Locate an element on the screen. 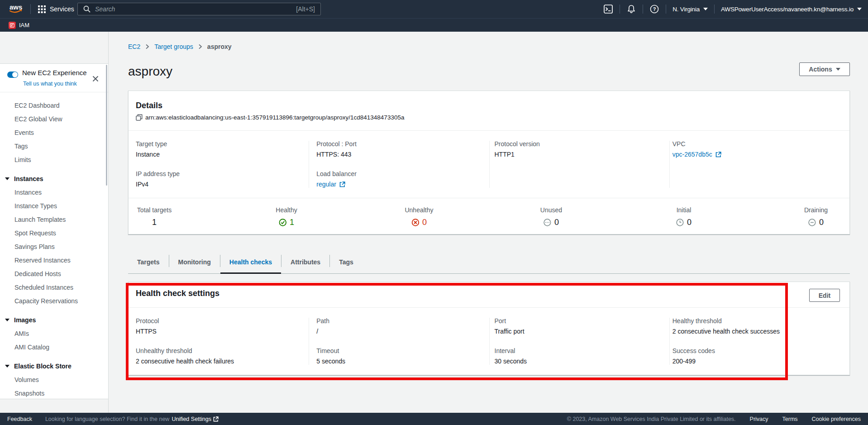 The width and height of the screenshot is (868, 425). load-balancer-link: regular is located at coordinates (326, 185).